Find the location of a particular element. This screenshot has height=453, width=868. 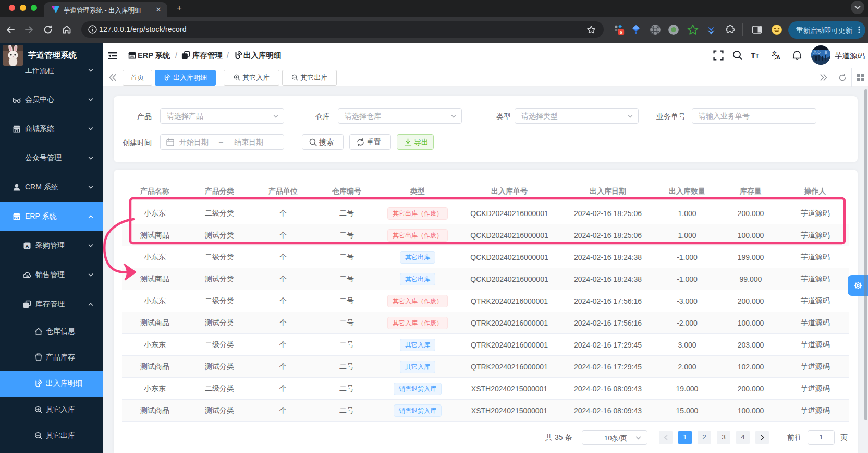

emoji-extension-icon is located at coordinates (777, 30).